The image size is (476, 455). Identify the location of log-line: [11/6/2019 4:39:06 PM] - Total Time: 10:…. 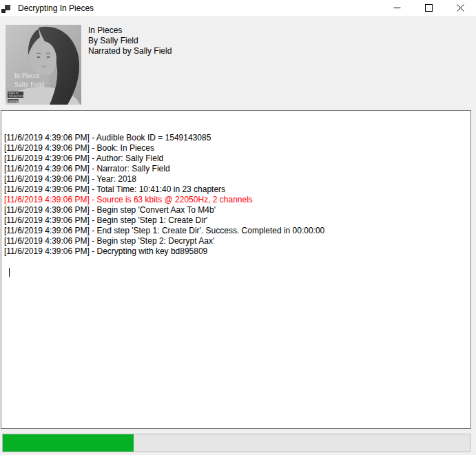
(236, 190).